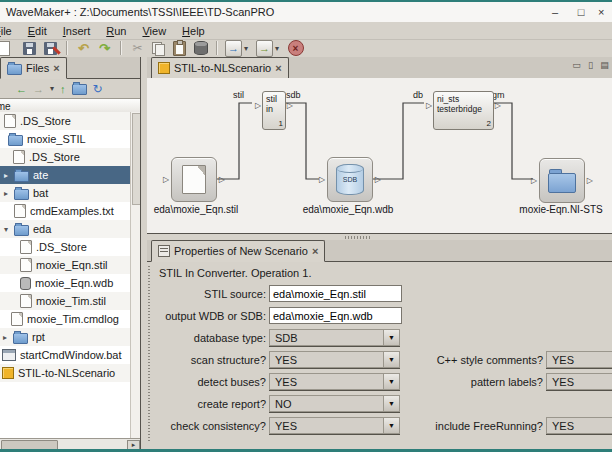 The width and height of the screenshot is (612, 452). I want to click on tree-item: STIL-to-NLScenario, so click(70, 373).